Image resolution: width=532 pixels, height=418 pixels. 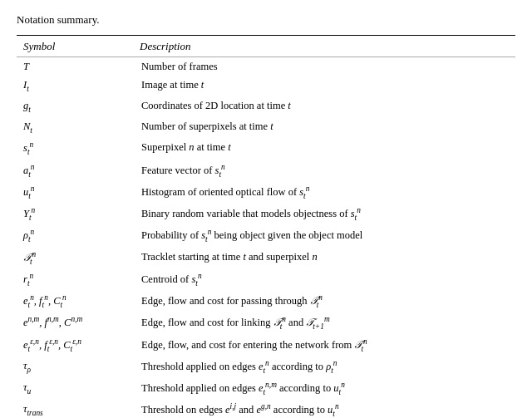 I want to click on symbol-cell: stn, so click(x=75, y=149).